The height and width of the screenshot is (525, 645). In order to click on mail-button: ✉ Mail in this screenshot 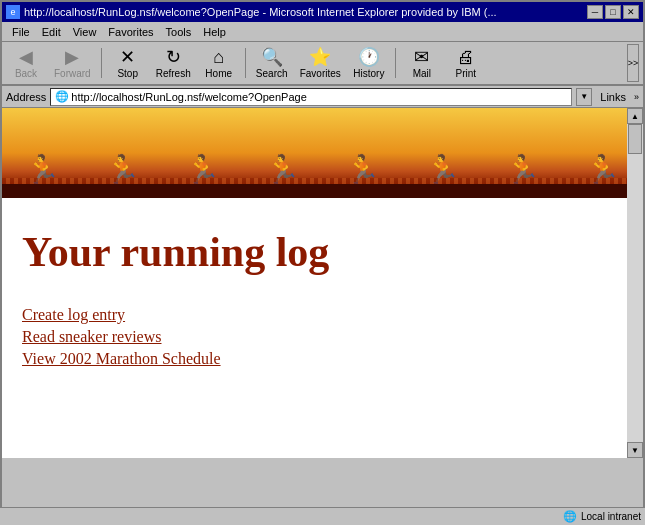, I will do `click(422, 63)`.